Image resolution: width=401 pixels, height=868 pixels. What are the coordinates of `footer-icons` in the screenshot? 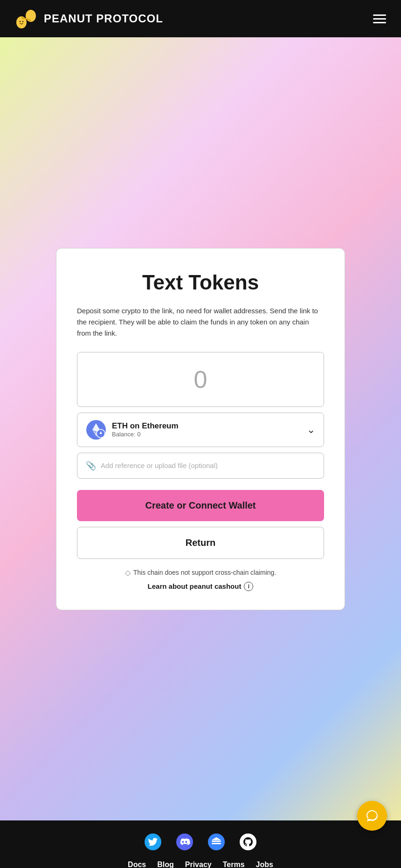 It's located at (200, 843).